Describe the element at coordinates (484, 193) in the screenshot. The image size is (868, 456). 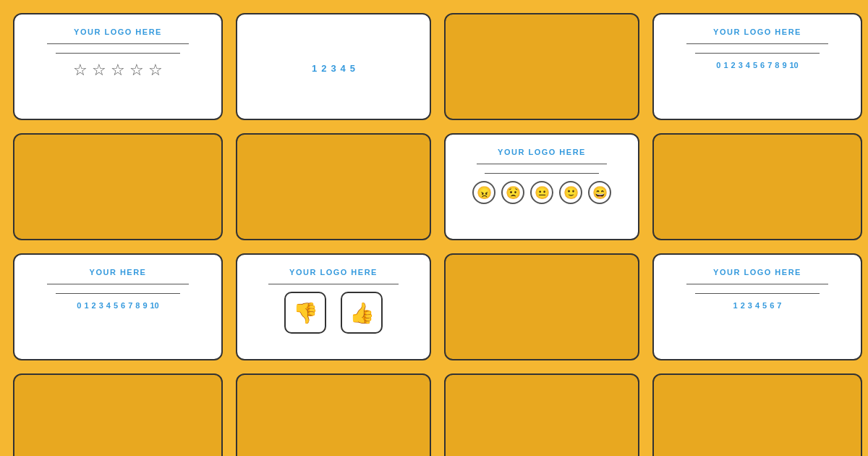
I see `emoji-angry: 😠` at that location.